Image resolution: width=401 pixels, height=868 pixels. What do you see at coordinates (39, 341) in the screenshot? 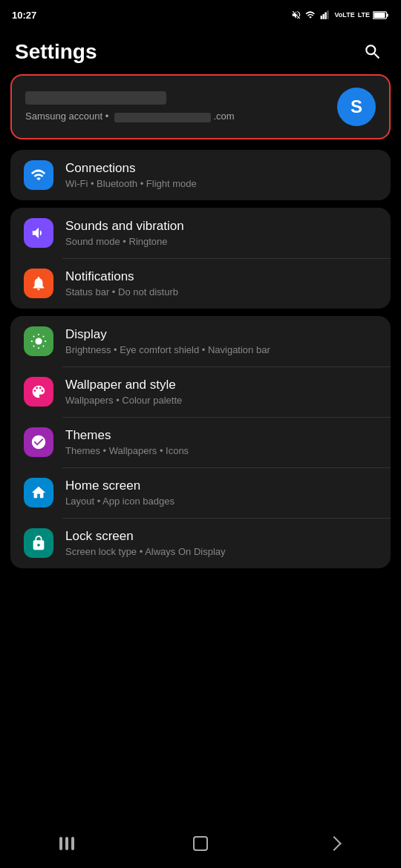
I see `display-icon` at bounding box center [39, 341].